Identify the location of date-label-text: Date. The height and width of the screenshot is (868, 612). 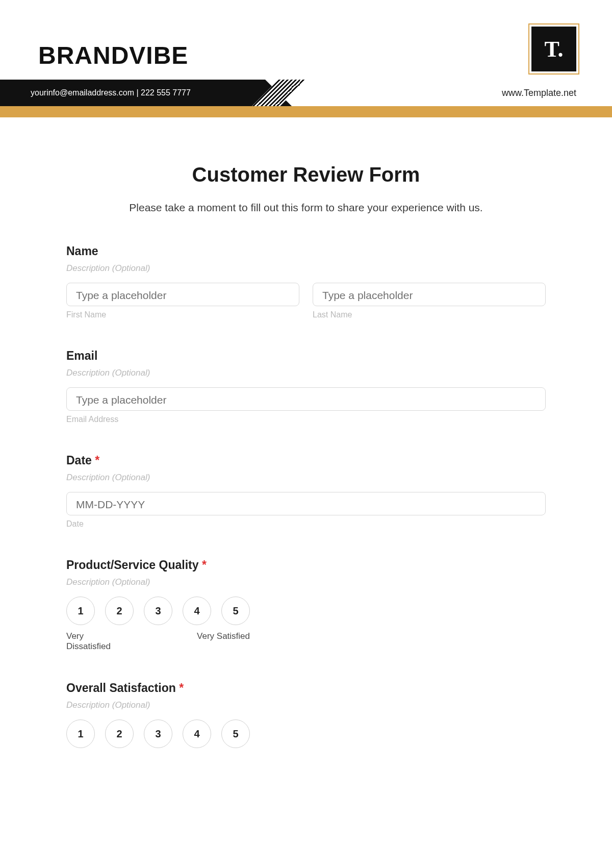
(81, 460).